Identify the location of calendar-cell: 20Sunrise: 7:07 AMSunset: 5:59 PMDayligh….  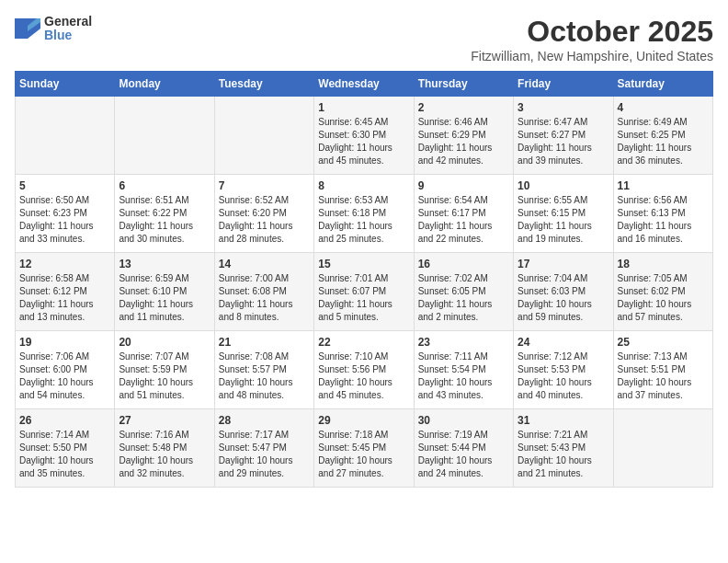
(165, 370).